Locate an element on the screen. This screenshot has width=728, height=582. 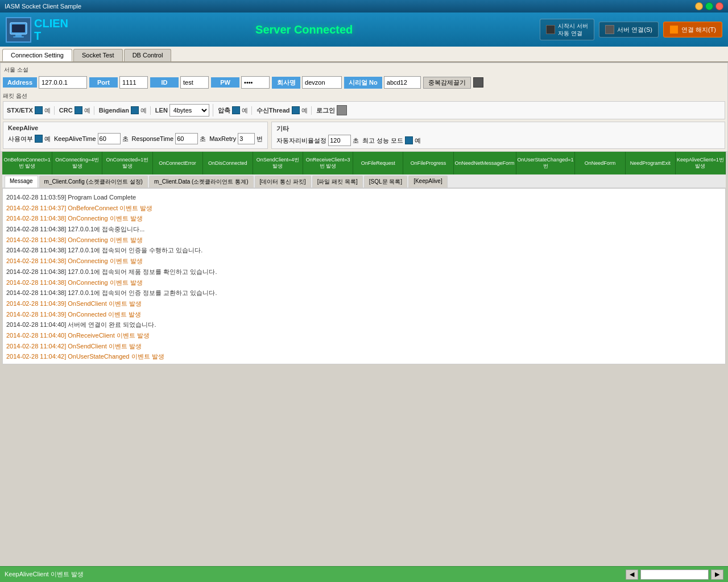
disconnect-label: 연결 해지(T) is located at coordinates (698, 30).